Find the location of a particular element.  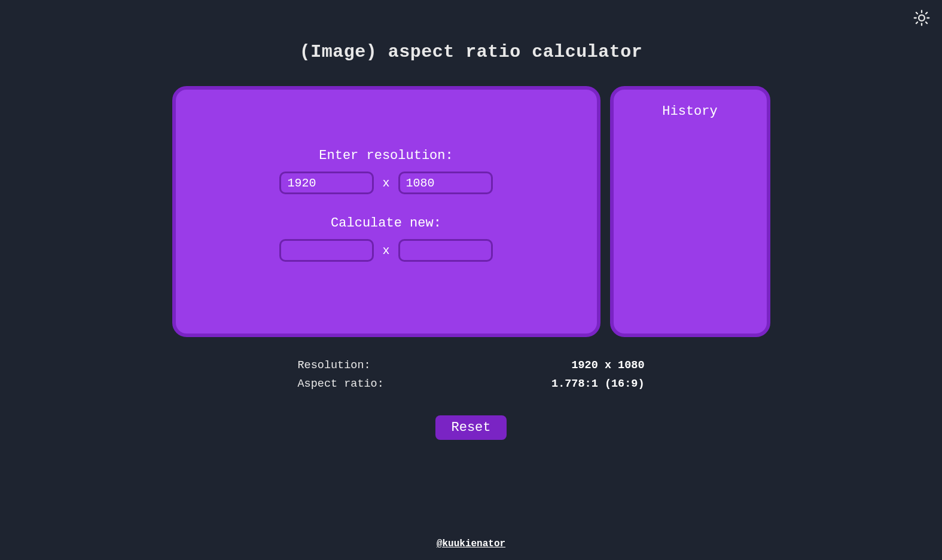

credit-link: @kuukienator is located at coordinates (471, 544).